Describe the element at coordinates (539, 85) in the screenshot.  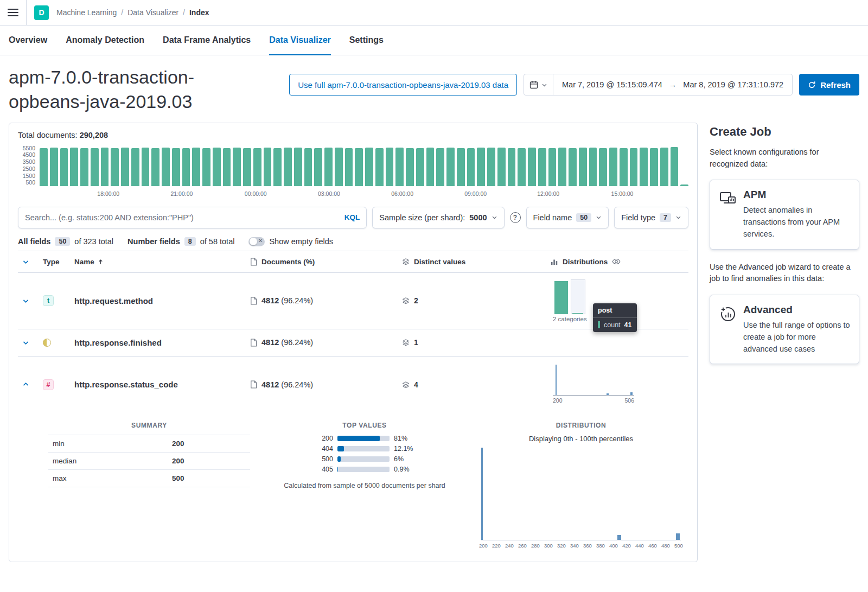
I see `quick-select-date-button` at that location.